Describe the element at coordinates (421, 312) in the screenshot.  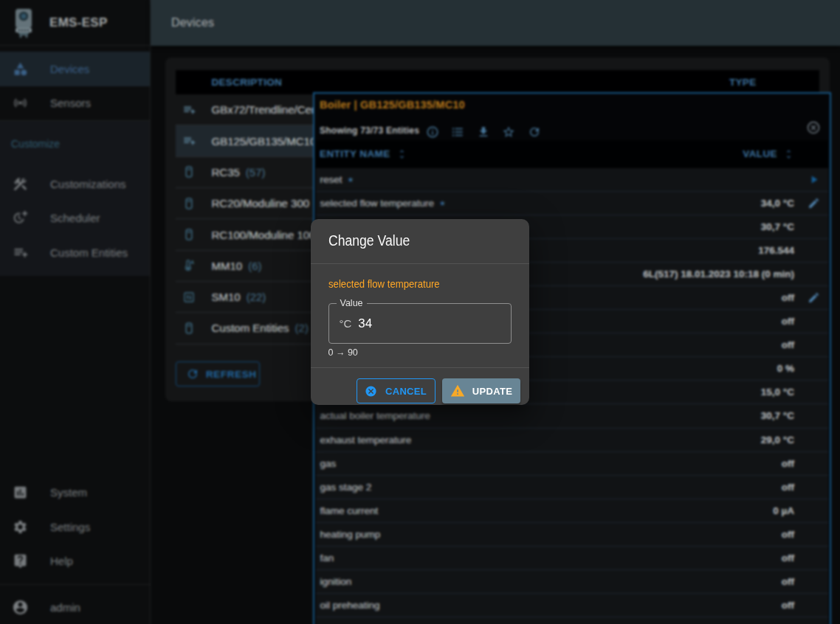
I see `change-value-dialog: Change Value selected flow temperature V…` at that location.